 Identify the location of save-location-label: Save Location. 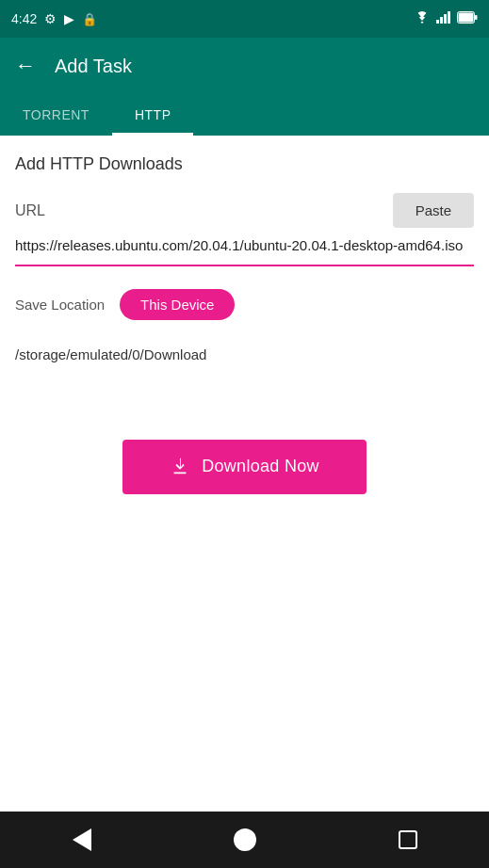
(60, 305).